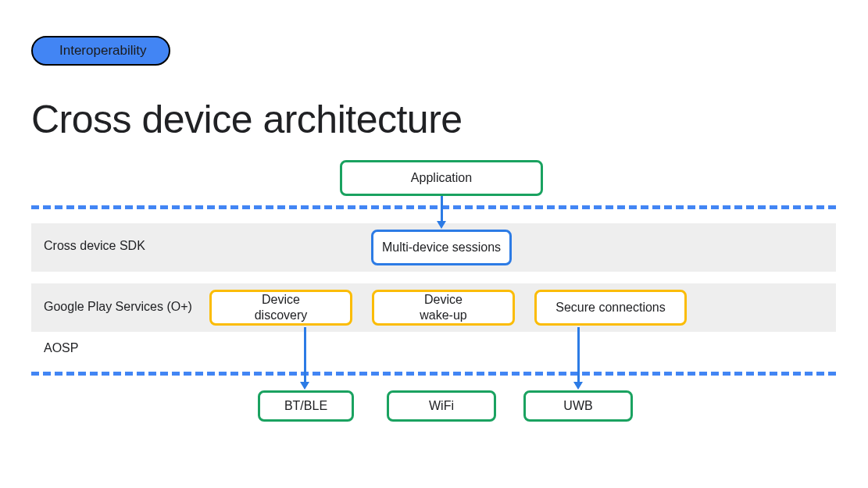  Describe the element at coordinates (611, 308) in the screenshot. I see `box-secure-connections: Secure connections` at that location.